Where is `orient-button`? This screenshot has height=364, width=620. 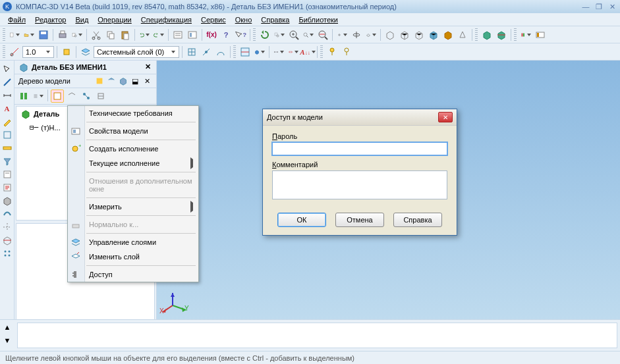 orient-button is located at coordinates (371, 35).